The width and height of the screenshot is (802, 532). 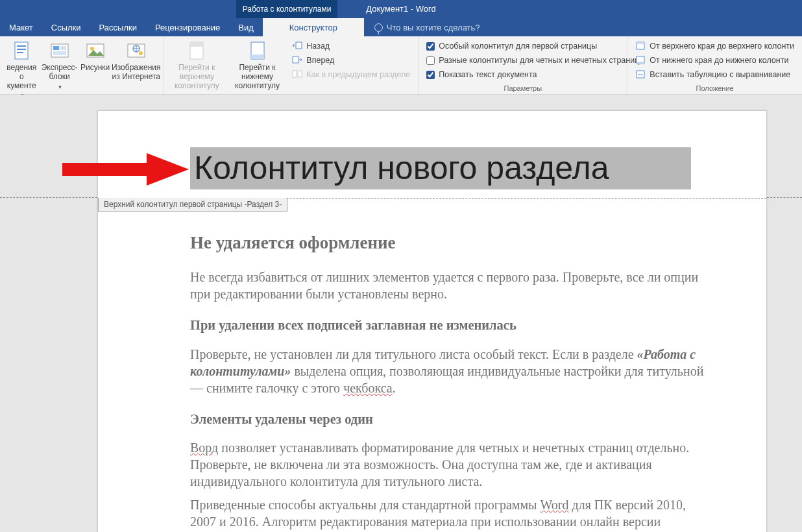 I want to click on tab-references: Ссылки, so click(x=66, y=27).